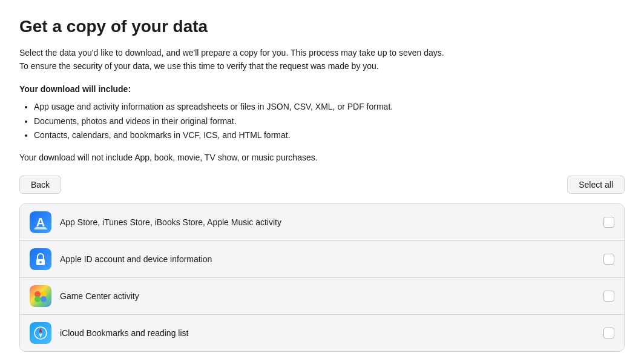 This screenshot has height=353, width=644. Describe the element at coordinates (322, 59) in the screenshot. I see `description: Select the data you'd like to download, …` at that location.